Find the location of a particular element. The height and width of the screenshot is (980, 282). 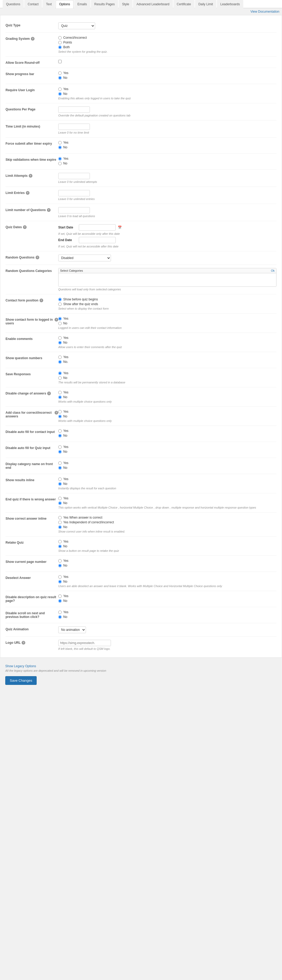

tab-certificate: Certificate is located at coordinates (184, 4).